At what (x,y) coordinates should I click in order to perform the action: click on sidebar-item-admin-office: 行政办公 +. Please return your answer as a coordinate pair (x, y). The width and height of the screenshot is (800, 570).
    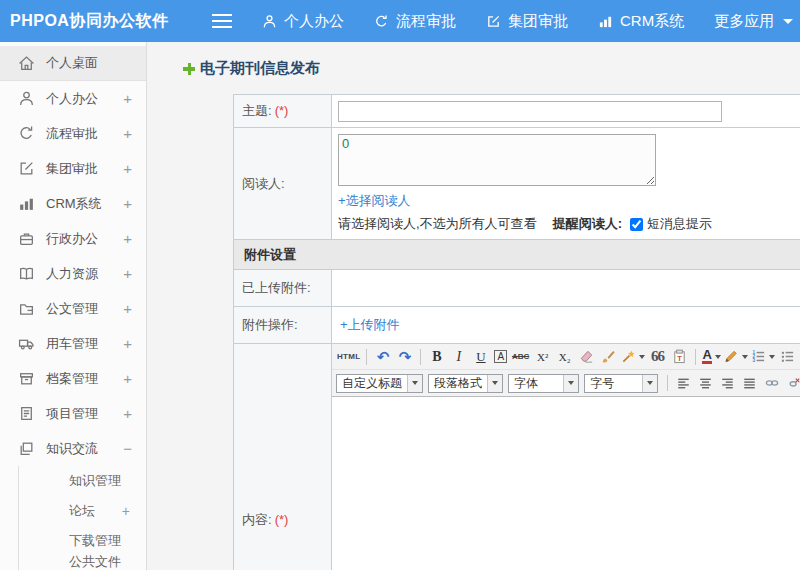
    Looking at the image, I should click on (73, 238).